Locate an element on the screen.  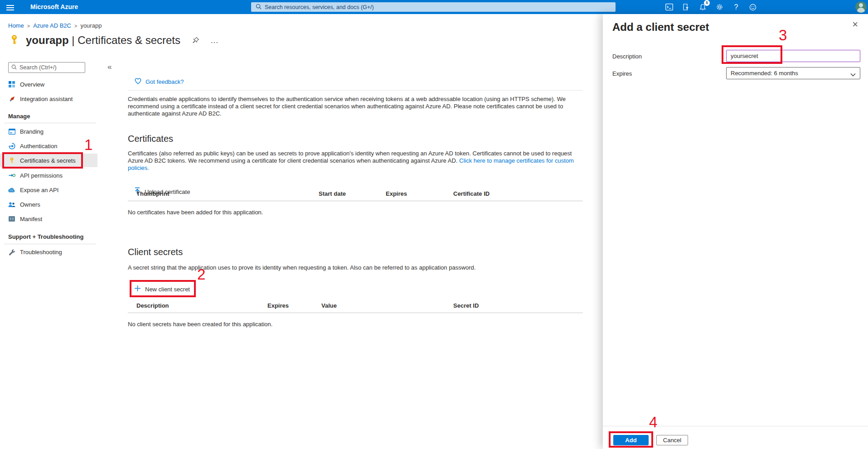
sidebar-item-label: Manifest is located at coordinates (31, 219).